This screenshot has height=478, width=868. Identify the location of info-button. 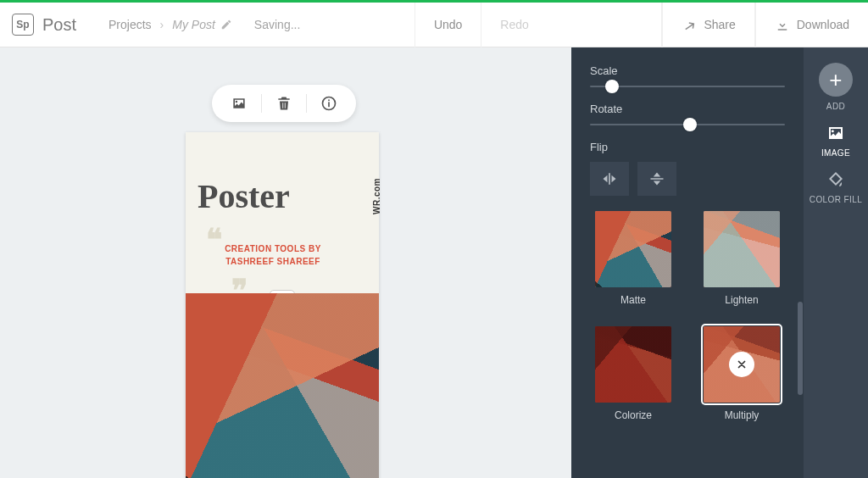
(329, 103).